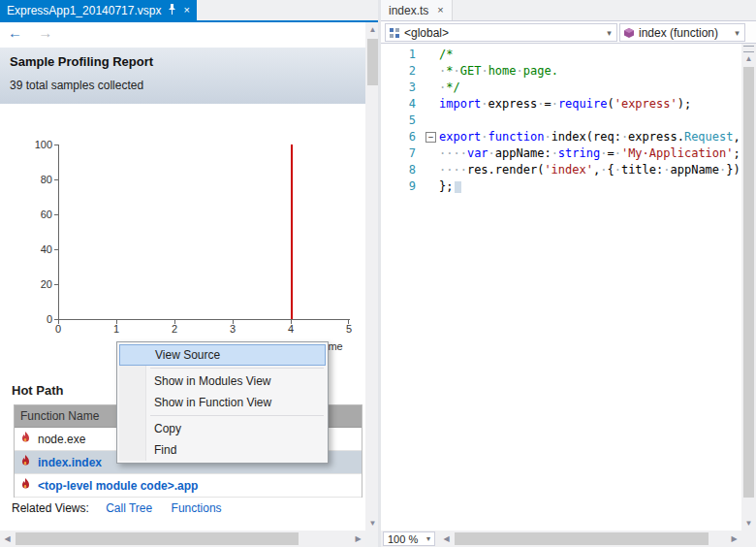 Image resolution: width=756 pixels, height=547 pixels. What do you see at coordinates (561, 120) in the screenshot?
I see `code-line: 5` at bounding box center [561, 120].